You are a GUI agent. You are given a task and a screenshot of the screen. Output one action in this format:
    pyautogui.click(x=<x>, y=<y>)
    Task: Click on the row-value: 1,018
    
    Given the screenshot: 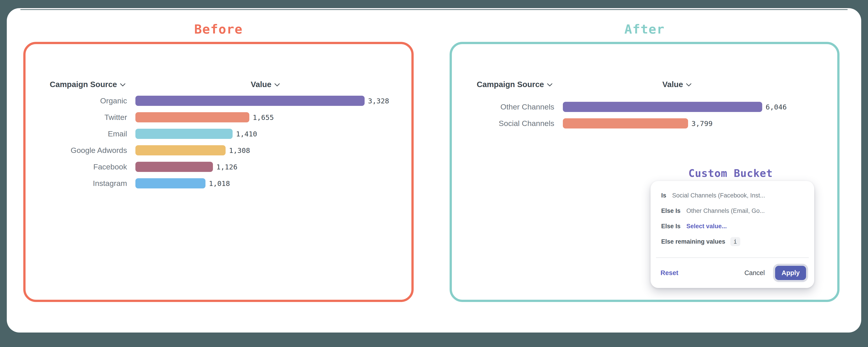 What is the action you would take?
    pyautogui.click(x=219, y=183)
    